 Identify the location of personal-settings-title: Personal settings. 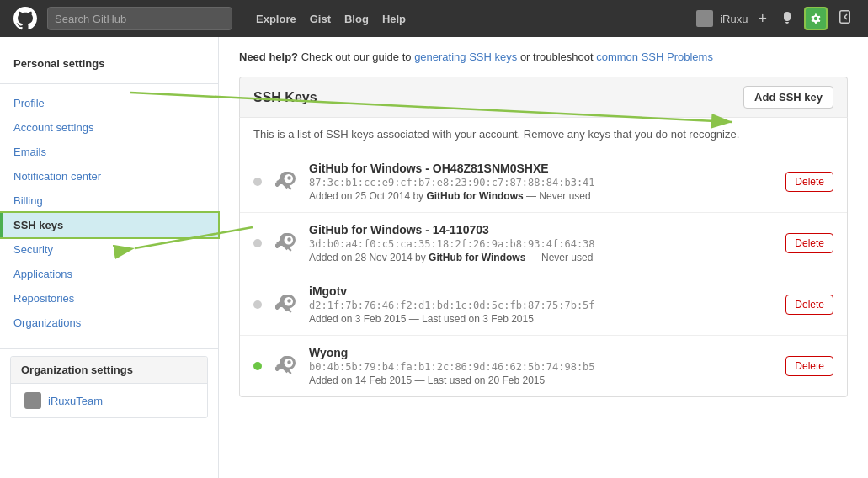
(109, 64).